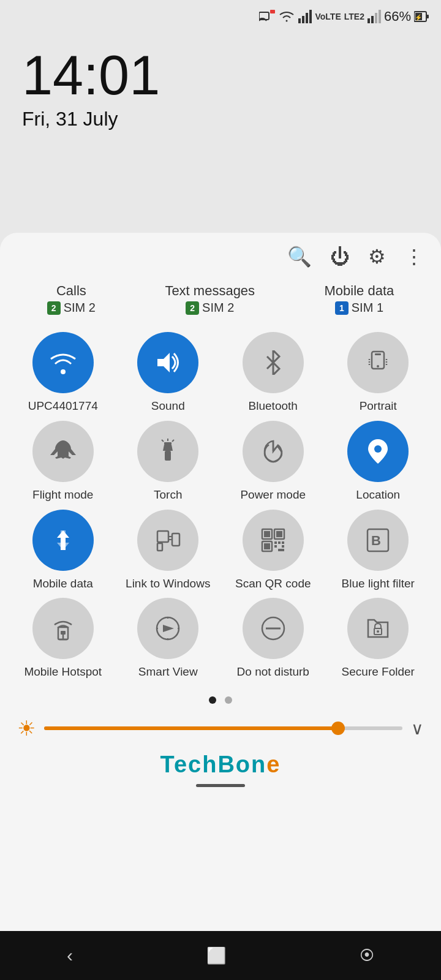 This screenshot has width=441, height=980. What do you see at coordinates (344, 17) in the screenshot?
I see `status-icons: VoLTE LTE2 66% ⚡` at bounding box center [344, 17].